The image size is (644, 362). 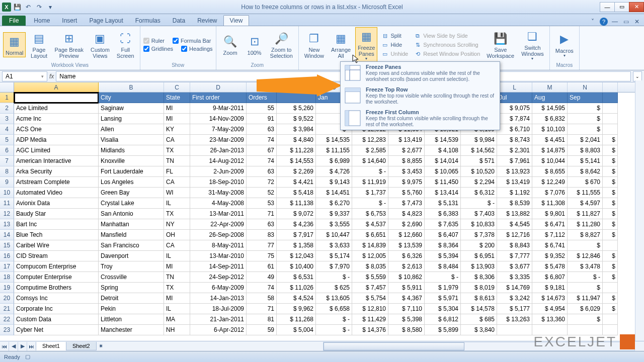 I want to click on data-cell: $ 6,312, so click(x=479, y=193).